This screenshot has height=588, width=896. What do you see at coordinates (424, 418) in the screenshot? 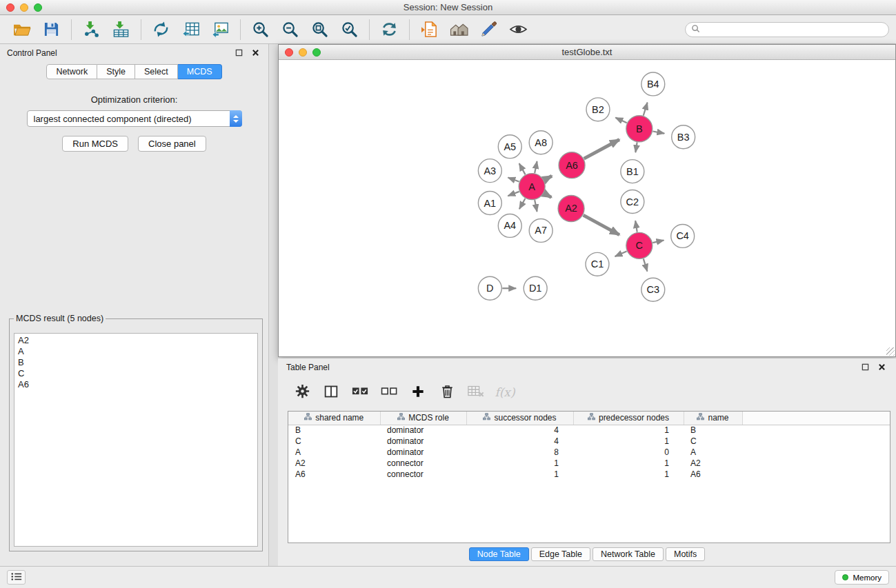
I see `column-header-MCDS-role: MCDS role` at bounding box center [424, 418].